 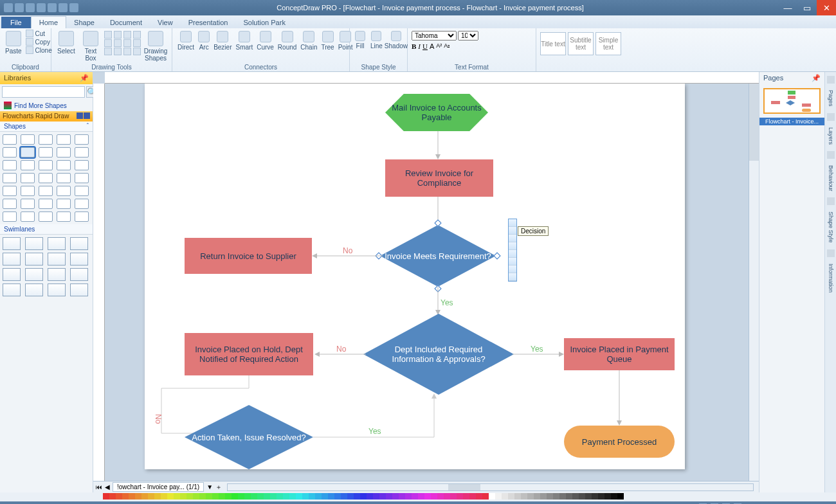 What do you see at coordinates (513, 250) in the screenshot?
I see `selection-quick-toolbar` at bounding box center [513, 250].